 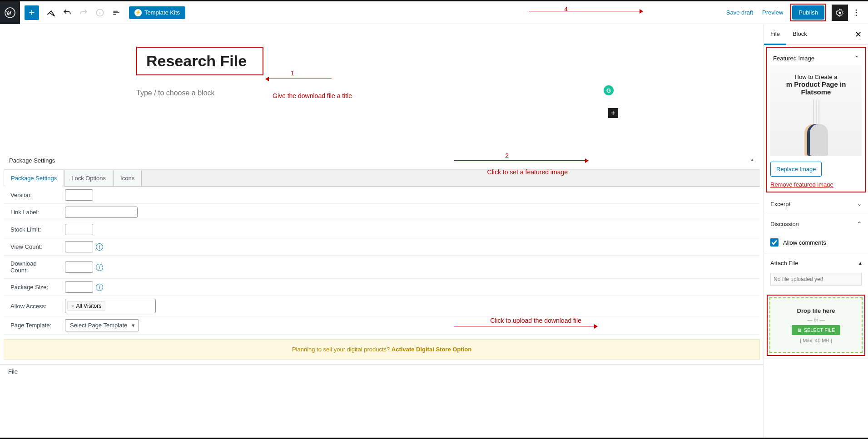 I want to click on annotation-2-number: 2, so click(x=507, y=156).